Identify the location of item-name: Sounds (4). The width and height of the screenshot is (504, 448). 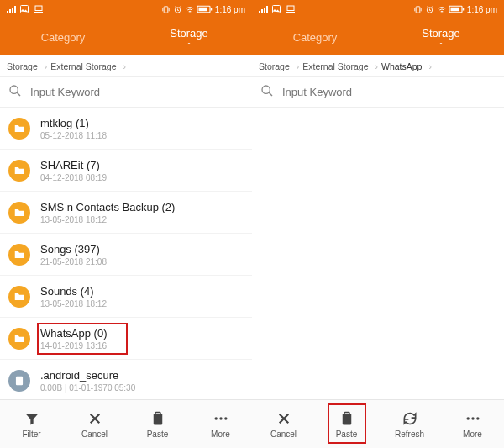
(74, 291).